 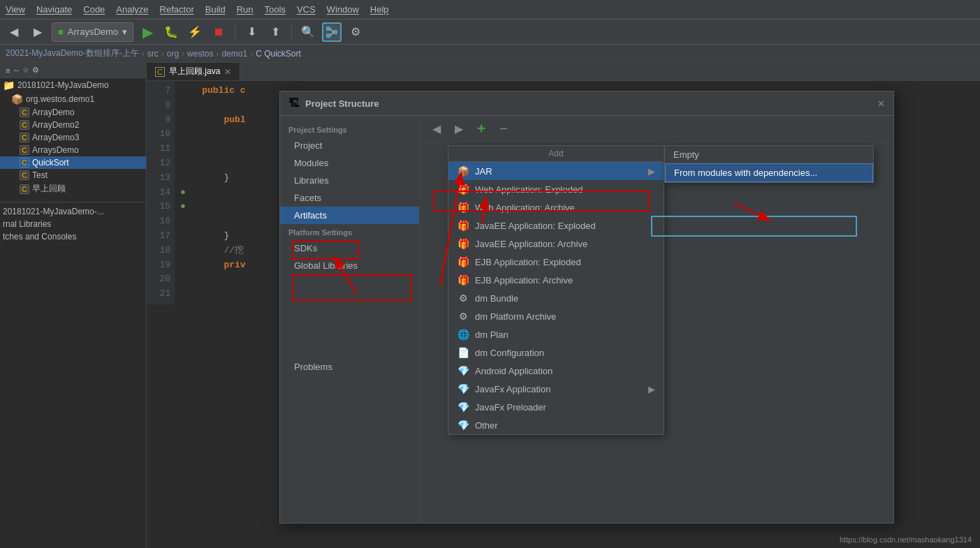 What do you see at coordinates (497, 299) in the screenshot?
I see `popup-item-dm-bundle-label: dm Bundle` at bounding box center [497, 299].